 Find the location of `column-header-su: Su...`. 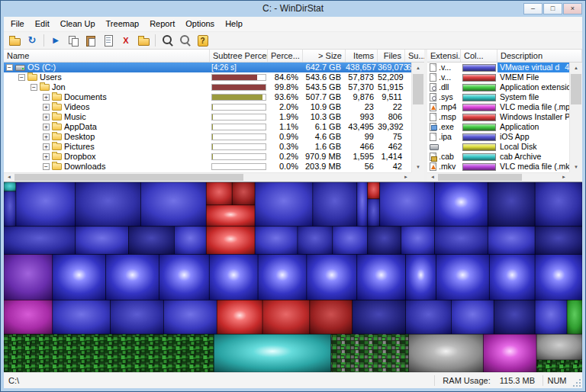

column-header-su: Su... is located at coordinates (415, 56).